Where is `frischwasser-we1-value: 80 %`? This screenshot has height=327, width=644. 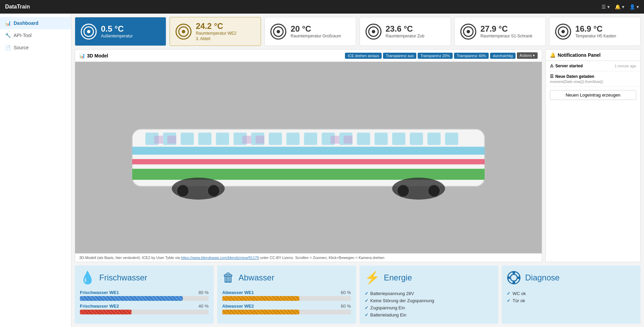 frischwasser-we1-value: 80 % is located at coordinates (204, 292).